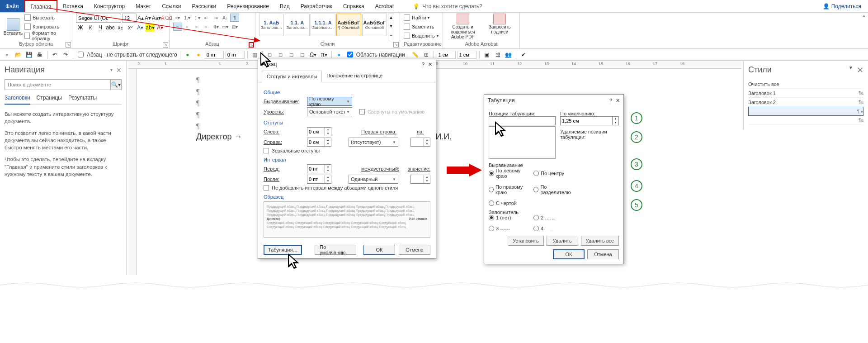  I want to click on default-button: По умолчанию, so click(335, 250).